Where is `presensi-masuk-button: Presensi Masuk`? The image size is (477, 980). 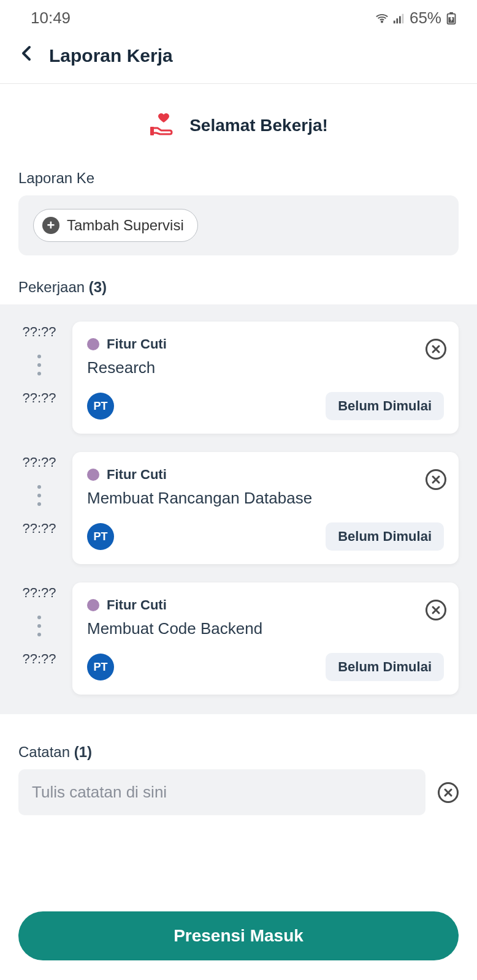
presensi-masuk-button: Presensi Masuk is located at coordinates (238, 936).